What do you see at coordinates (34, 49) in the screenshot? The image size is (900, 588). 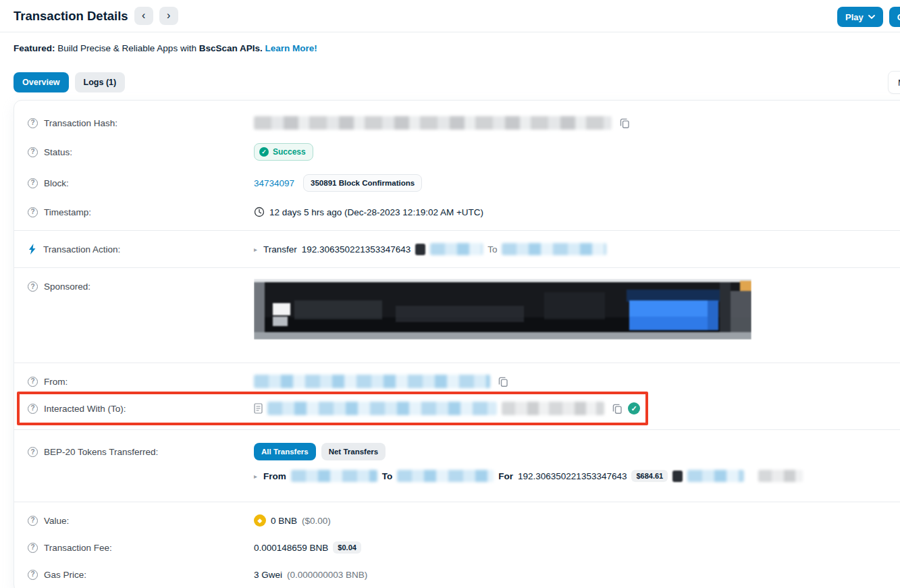 I see `featured-prefix: Featured:` at bounding box center [34, 49].